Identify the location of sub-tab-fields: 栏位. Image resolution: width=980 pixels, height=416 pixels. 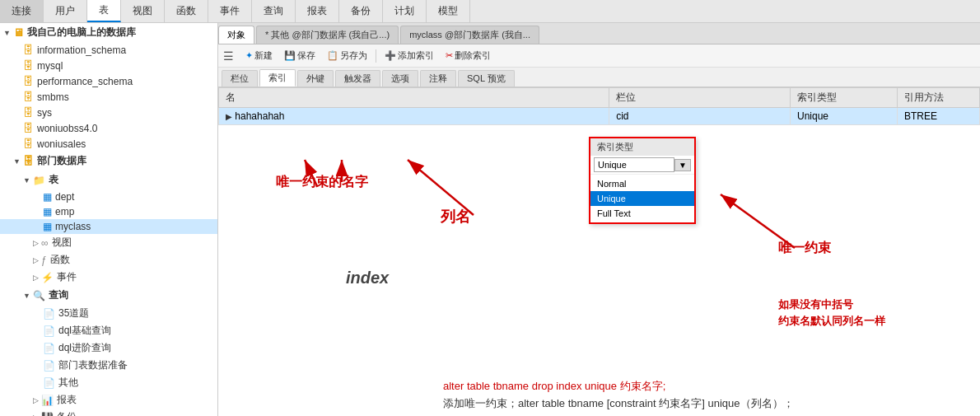
(240, 78).